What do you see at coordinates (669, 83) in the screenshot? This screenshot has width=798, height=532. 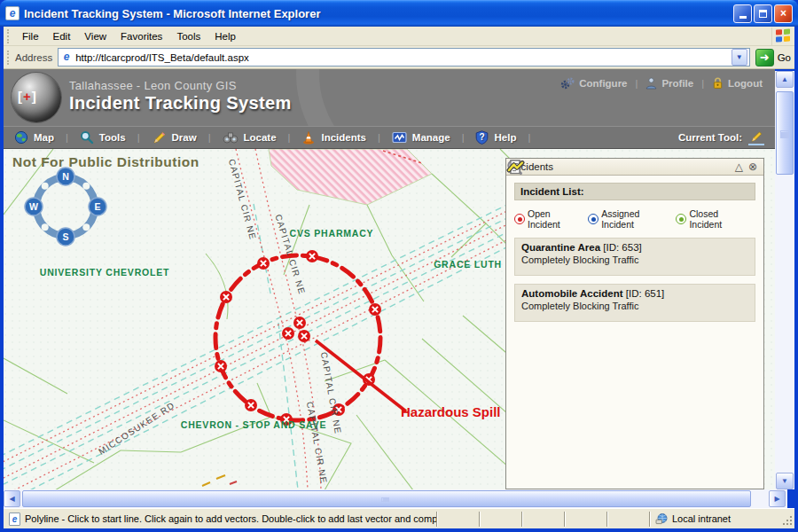 I see `profile-link: Profile` at bounding box center [669, 83].